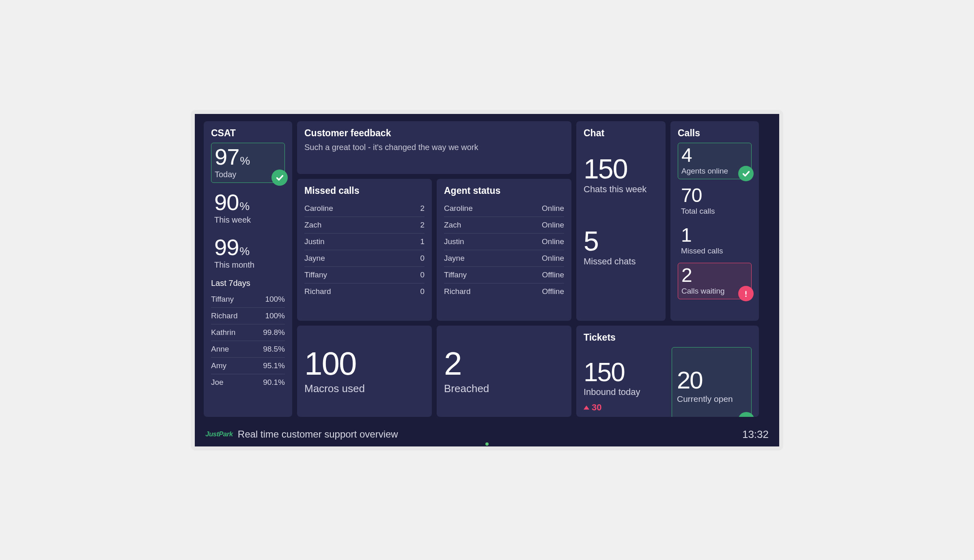  What do you see at coordinates (248, 382) in the screenshot?
I see `list-item: Joe90.1%` at bounding box center [248, 382].